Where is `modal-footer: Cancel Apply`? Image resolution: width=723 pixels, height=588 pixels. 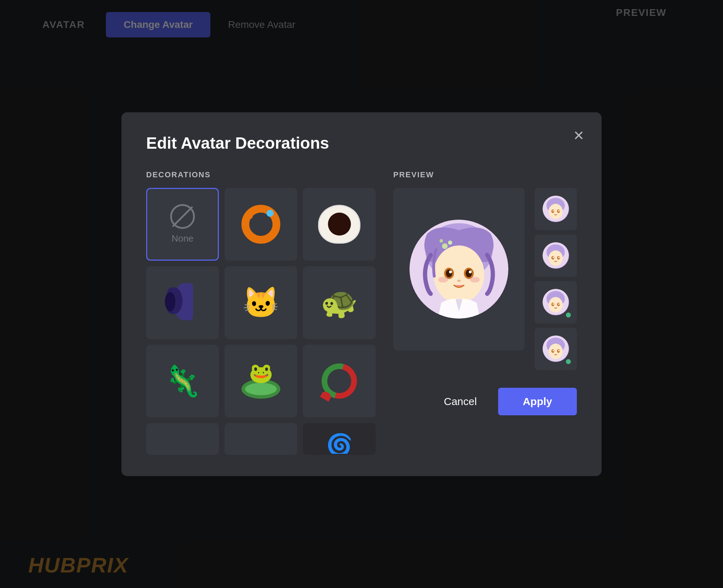 modal-footer: Cancel Apply is located at coordinates (485, 402).